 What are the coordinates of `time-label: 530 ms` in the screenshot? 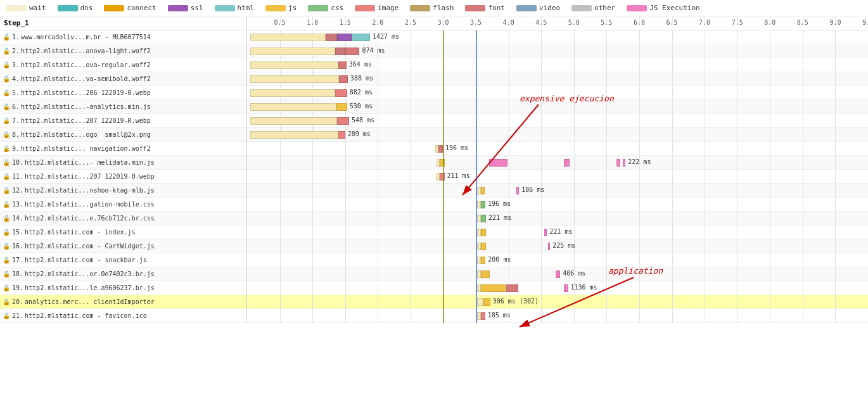 It's located at (361, 106).